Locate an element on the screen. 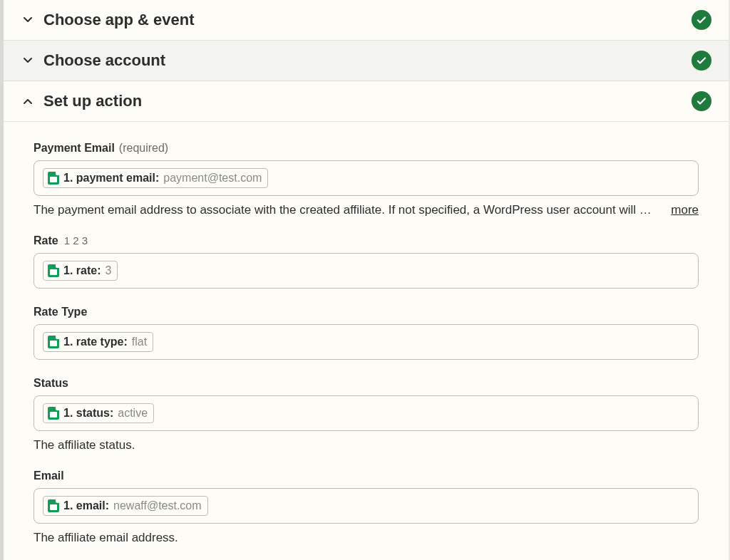  label-text: Email is located at coordinates (48, 476).